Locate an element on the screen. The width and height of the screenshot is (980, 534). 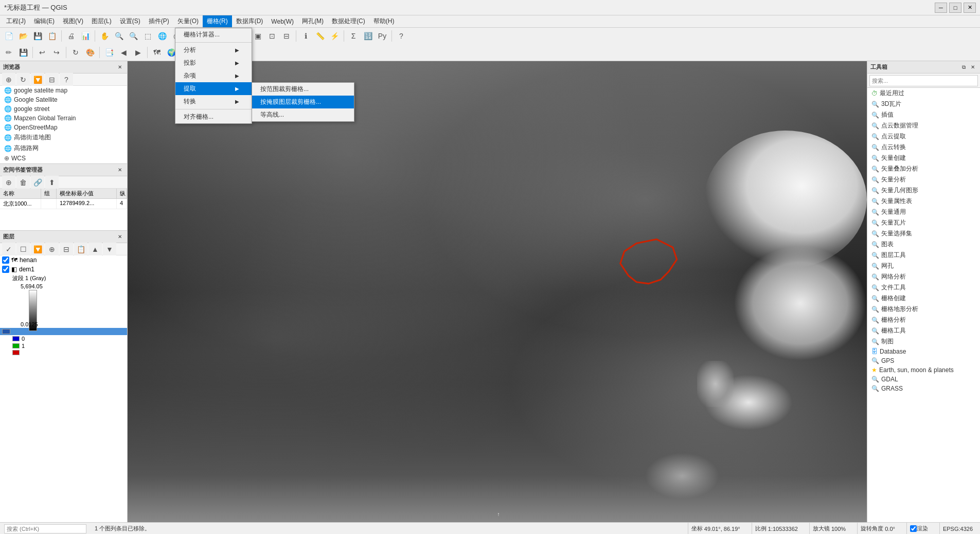
browser-help: ? is located at coordinates (66, 80).